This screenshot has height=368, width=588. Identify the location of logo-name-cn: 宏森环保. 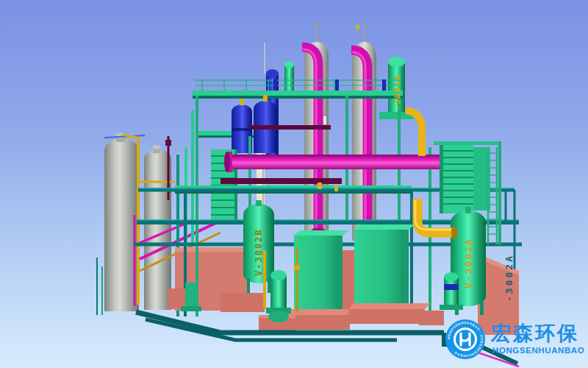
(535, 333).